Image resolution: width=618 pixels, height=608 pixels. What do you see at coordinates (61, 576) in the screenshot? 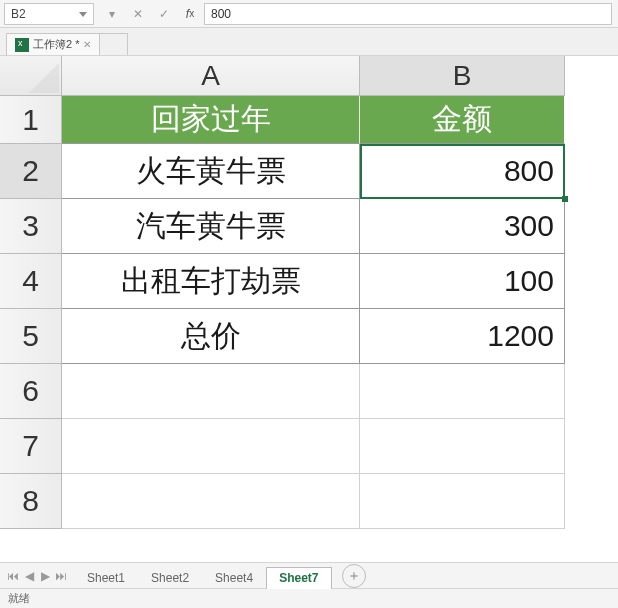
I see `nav-last-icon: ⏭` at bounding box center [61, 576].